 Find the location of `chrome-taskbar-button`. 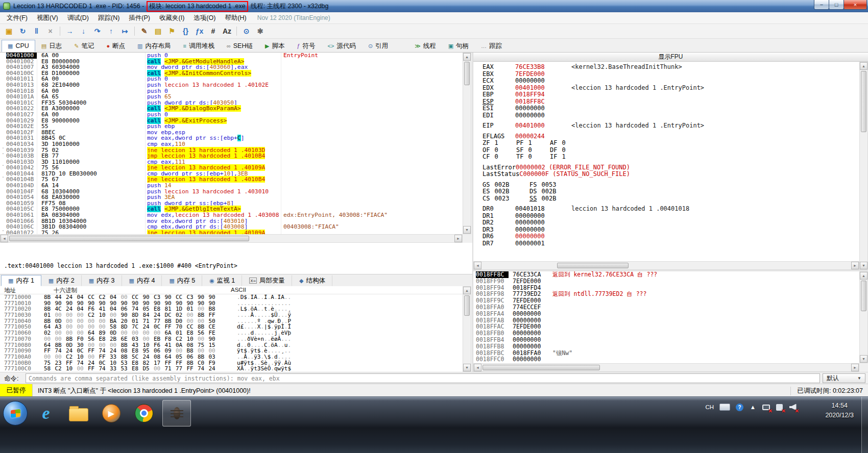

chrome-taskbar-button is located at coordinates (144, 413).